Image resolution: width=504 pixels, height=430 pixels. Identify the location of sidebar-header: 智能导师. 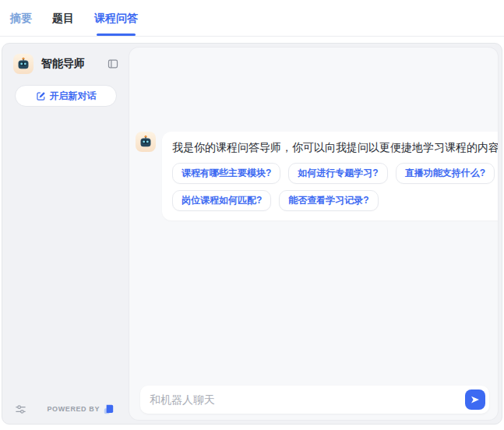
(65, 62).